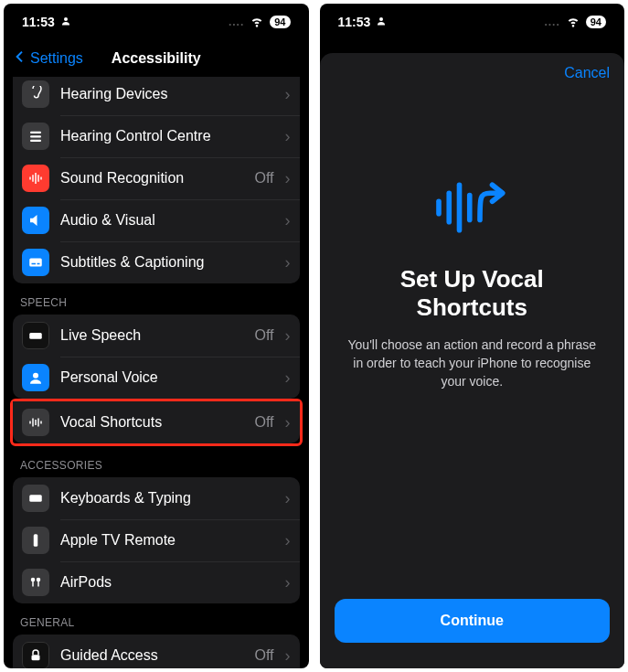 Image resolution: width=628 pixels, height=672 pixels. What do you see at coordinates (167, 378) in the screenshot?
I see `row-label: Personal Voice` at bounding box center [167, 378].